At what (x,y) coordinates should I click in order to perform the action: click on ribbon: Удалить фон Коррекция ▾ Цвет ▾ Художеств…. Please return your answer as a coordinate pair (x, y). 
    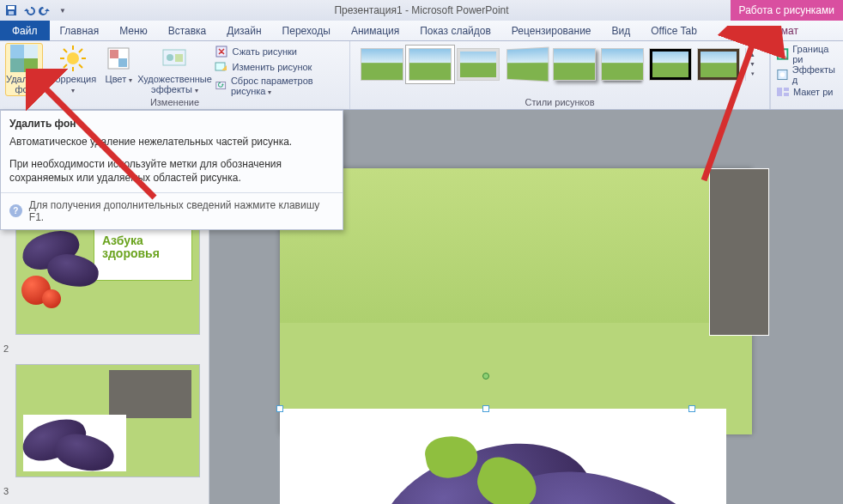
    Looking at the image, I should click on (422, 76).